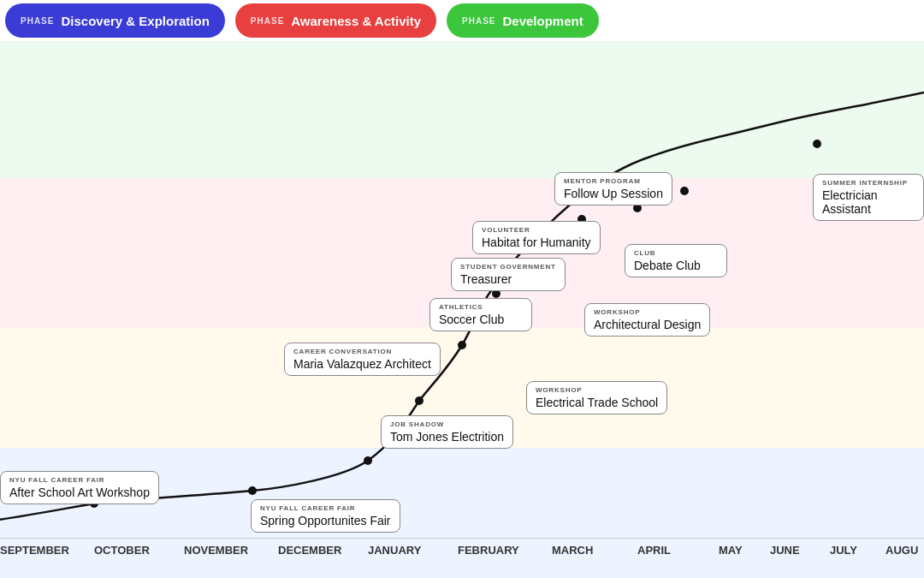  Describe the element at coordinates (325, 509) in the screenshot. I see `event-type-spring-fair: NYU FALL CAREER FAIR` at that location.